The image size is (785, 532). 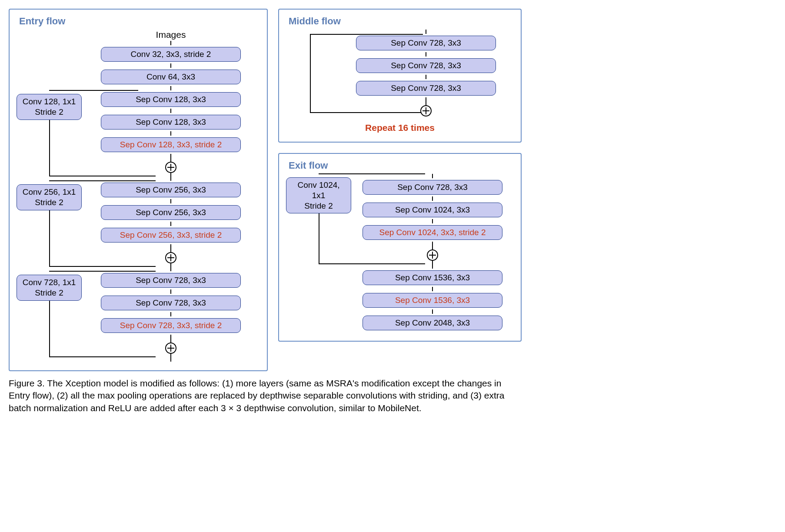 What do you see at coordinates (171, 60) in the screenshot?
I see `entry-stem-stack: Images Conv 32, 3x3, stride 2 Conv 64, 3…` at bounding box center [171, 60].